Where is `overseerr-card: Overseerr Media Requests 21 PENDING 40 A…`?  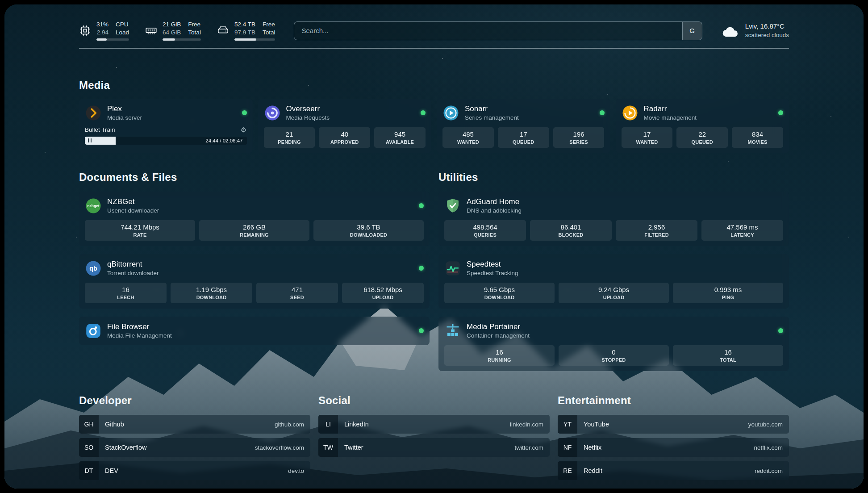
overseerr-card: Overseerr Media Requests 21 PENDING 40 A… is located at coordinates (345, 126).